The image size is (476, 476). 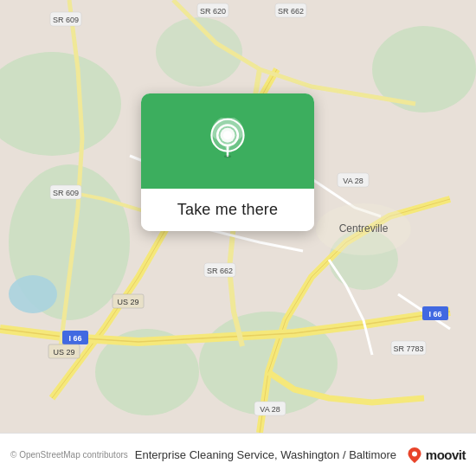 What do you see at coordinates (436, 455) in the screenshot?
I see `moovit-logo: moovit` at bounding box center [436, 455].